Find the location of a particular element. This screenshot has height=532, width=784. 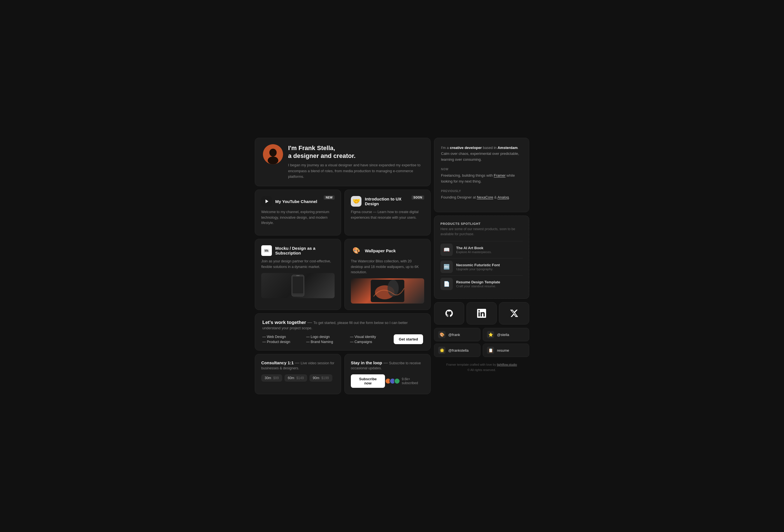

service-product-design: — Product design is located at coordinates (284, 342).